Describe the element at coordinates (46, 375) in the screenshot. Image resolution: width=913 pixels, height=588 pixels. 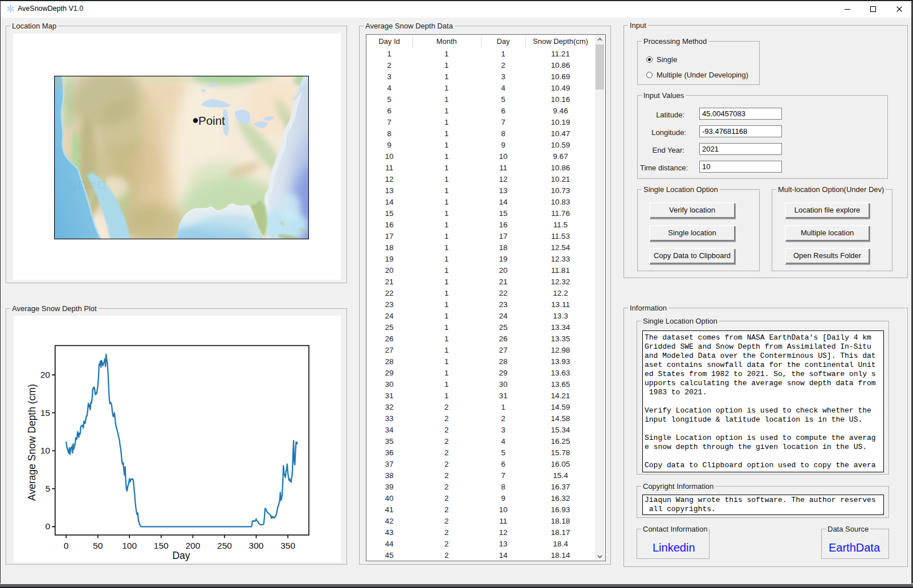
I see `svg-text: 20` at that location.